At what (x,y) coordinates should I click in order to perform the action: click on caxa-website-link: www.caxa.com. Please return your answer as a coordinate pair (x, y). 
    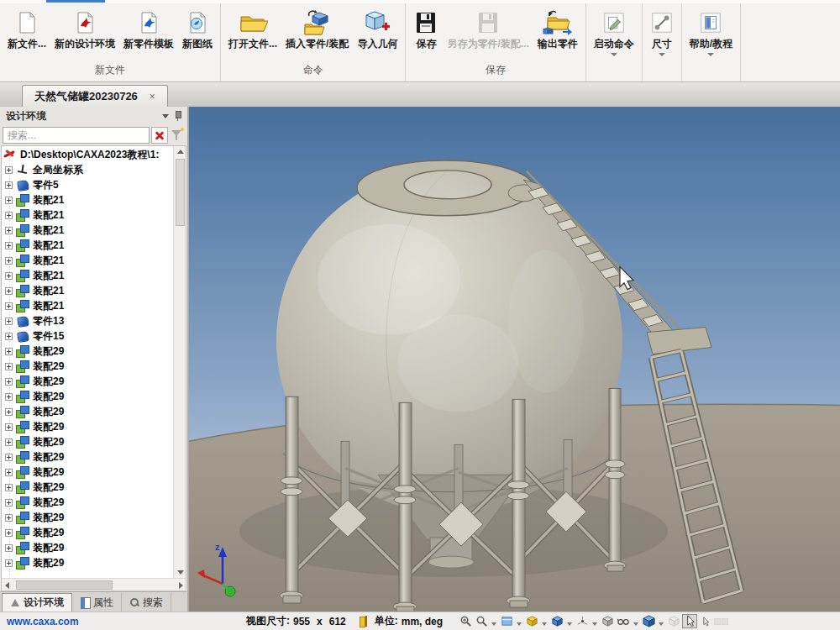
    Looking at the image, I should click on (70, 622).